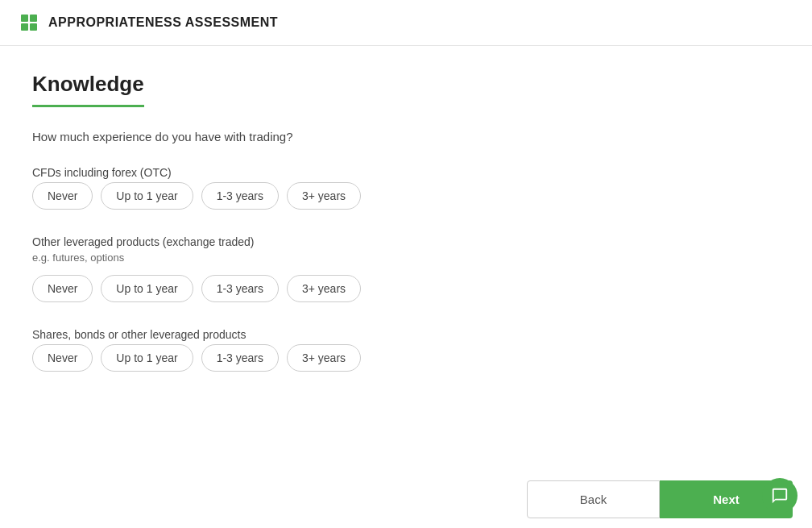 The width and height of the screenshot is (812, 528). What do you see at coordinates (406, 289) in the screenshot?
I see `options-row-leveraged: Never Up to 1 year 1-3 years 3+ years` at bounding box center [406, 289].